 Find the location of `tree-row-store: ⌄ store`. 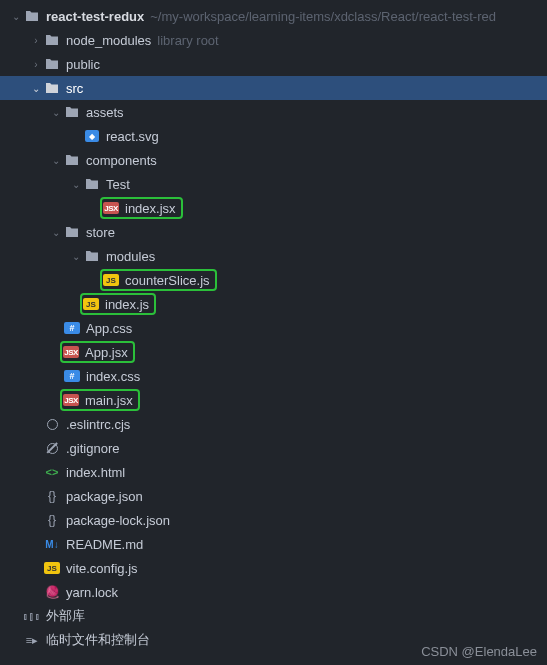

tree-row-store: ⌄ store is located at coordinates (274, 232).